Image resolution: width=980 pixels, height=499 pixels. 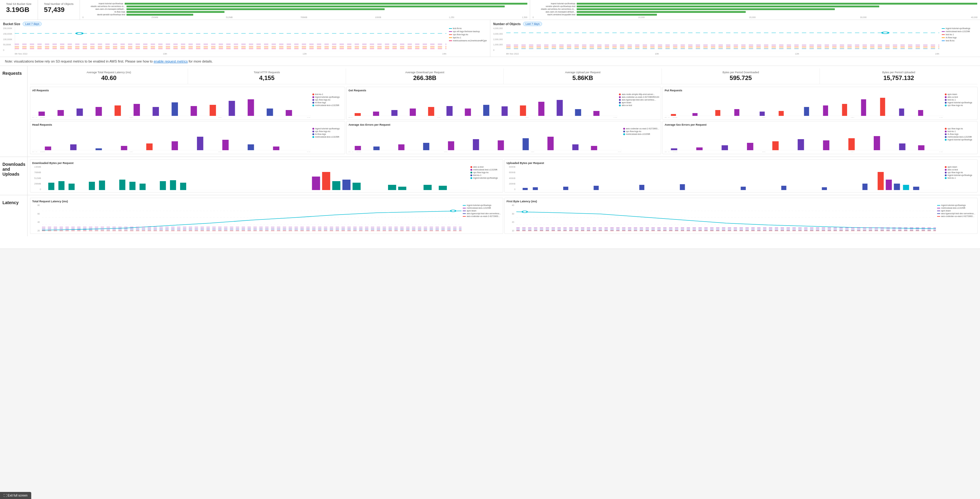 I want to click on latency-content: Total Request Latency (ms) 80 60 40 20, so click(x=504, y=216).